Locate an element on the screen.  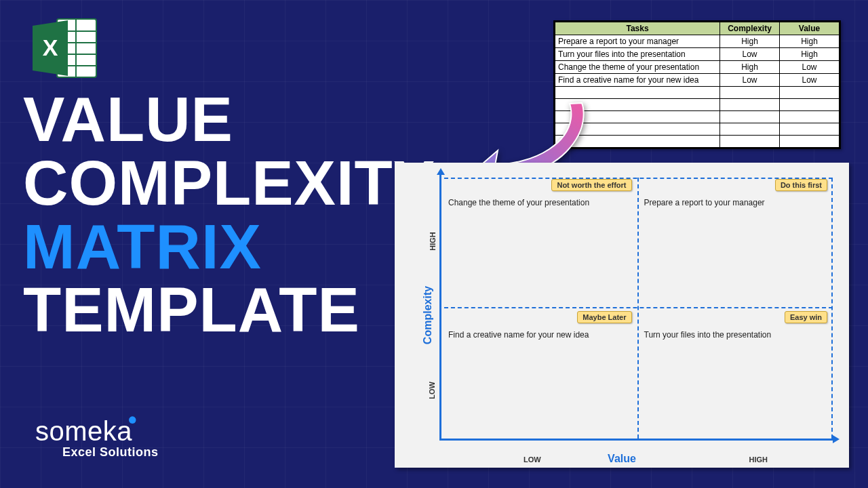
table-row: Find a creative name for your new ideaLo… is located at coordinates (697, 80).